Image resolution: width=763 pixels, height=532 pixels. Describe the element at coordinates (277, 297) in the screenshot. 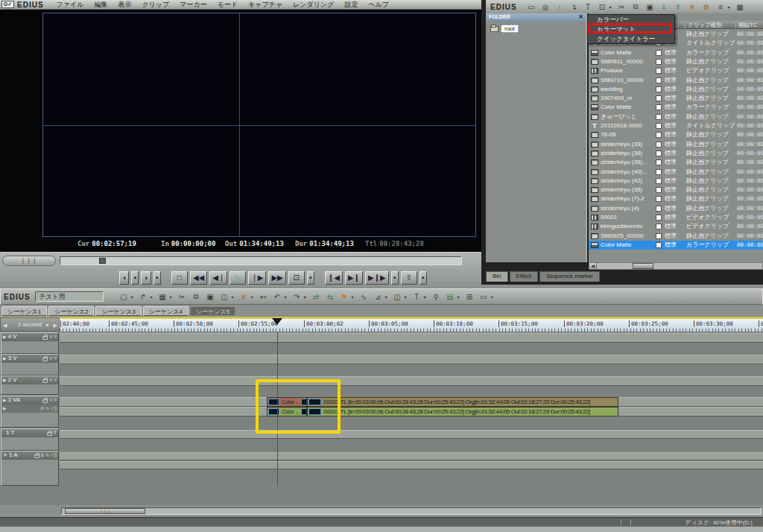

I see `undo-icon: ↶` at that location.